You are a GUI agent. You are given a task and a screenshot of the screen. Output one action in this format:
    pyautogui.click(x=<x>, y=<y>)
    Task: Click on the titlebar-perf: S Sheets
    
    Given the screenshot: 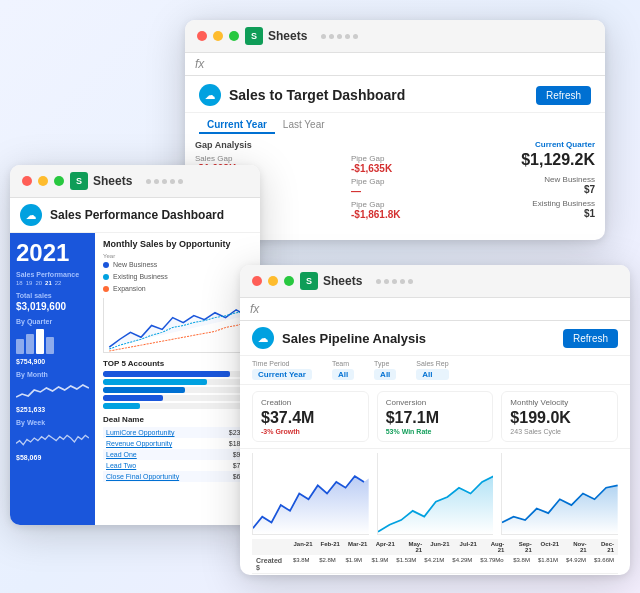 What is the action you would take?
    pyautogui.click(x=135, y=182)
    